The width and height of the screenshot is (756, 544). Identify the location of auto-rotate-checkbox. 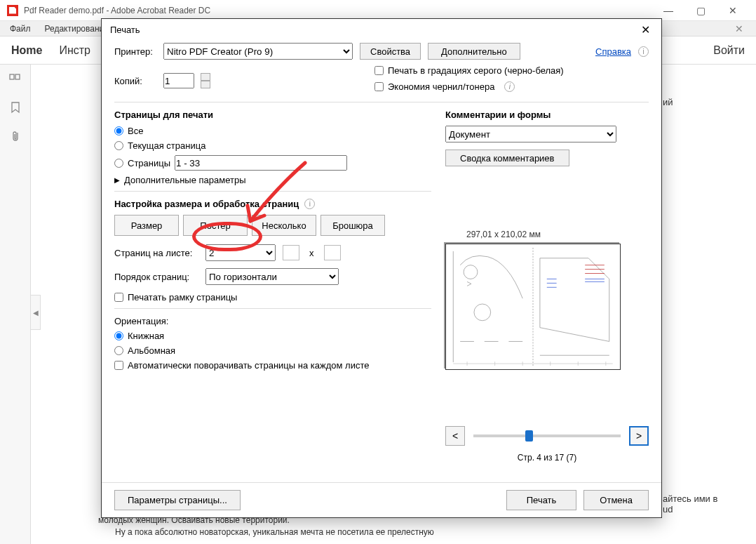
(119, 365).